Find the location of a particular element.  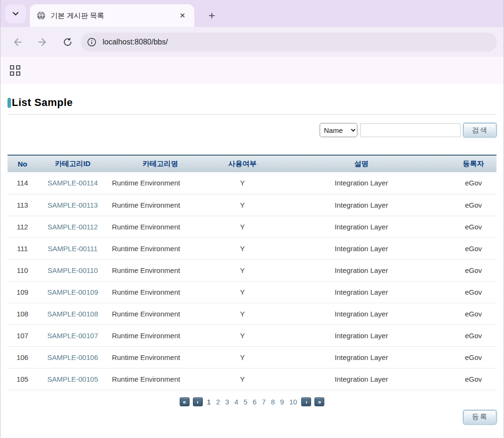

cell-category_id: SAMPLE-00114 is located at coordinates (73, 183).